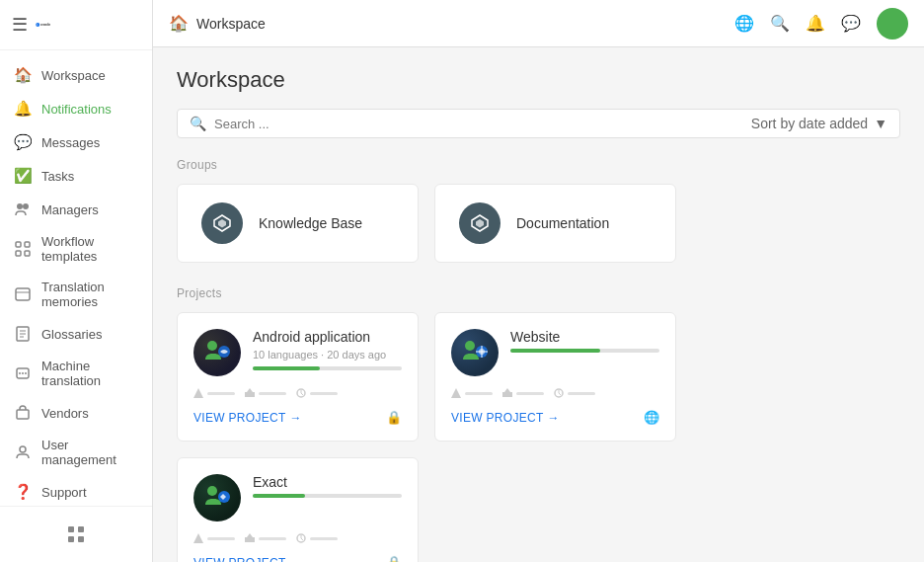  What do you see at coordinates (64, 492) in the screenshot?
I see `sidebar-item-support-label: Support` at bounding box center [64, 492].